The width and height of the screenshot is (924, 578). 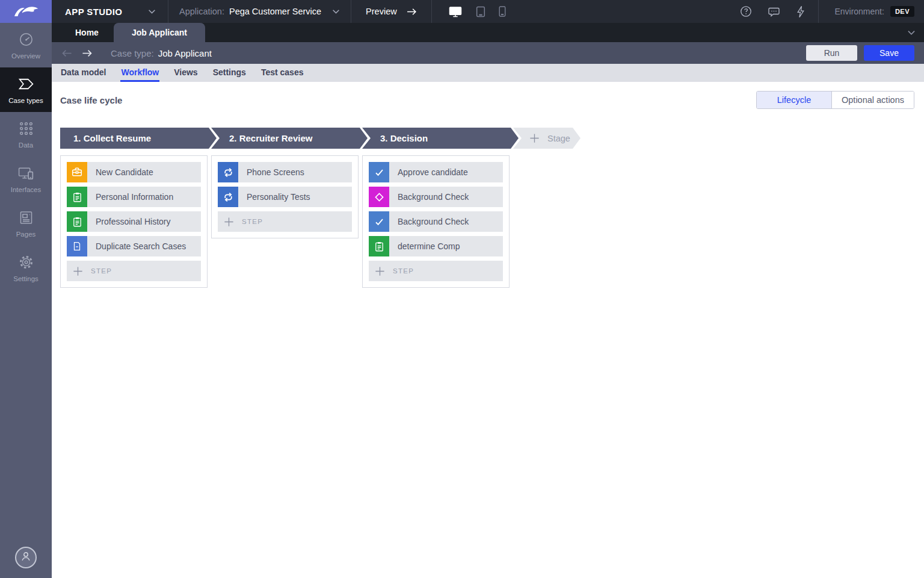 What do you see at coordinates (87, 33) in the screenshot?
I see `tab-label: Home` at bounding box center [87, 33].